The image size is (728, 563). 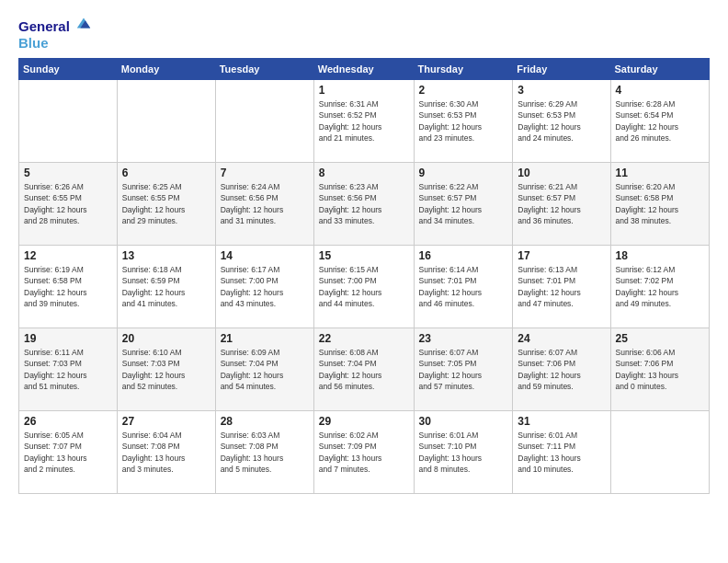 I want to click on calendar-cell: 25Sunrise: 6:06 AM Sunset: 7:06 PM Dayli…, so click(x=660, y=370).